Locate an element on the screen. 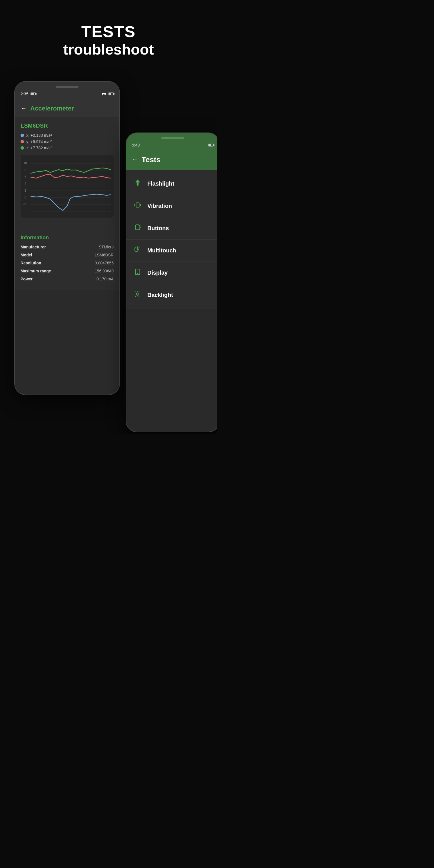  info-row-value: 156.90640 is located at coordinates (104, 271).